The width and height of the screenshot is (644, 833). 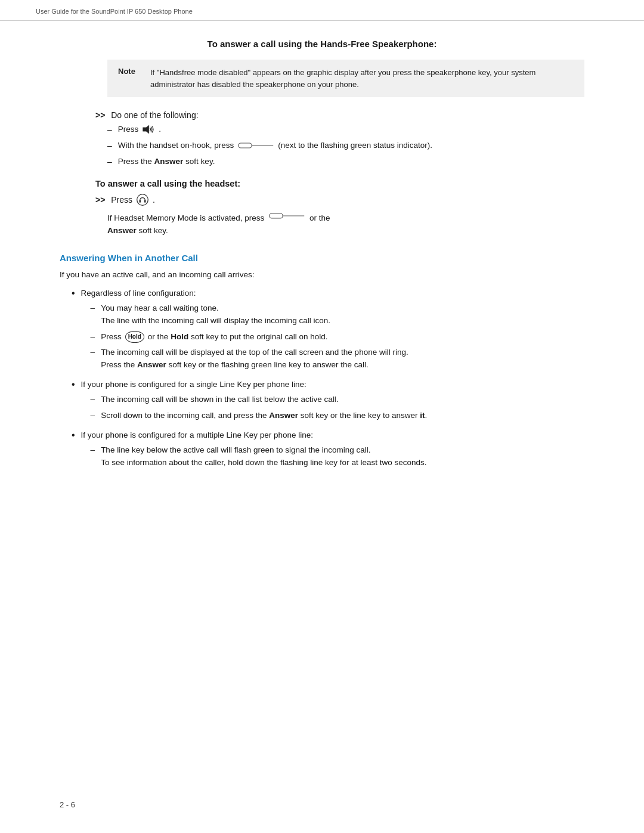 What do you see at coordinates (328, 451) in the screenshot?
I see `bullet-item-3: If your phone is configured for a multip…` at bounding box center [328, 451].